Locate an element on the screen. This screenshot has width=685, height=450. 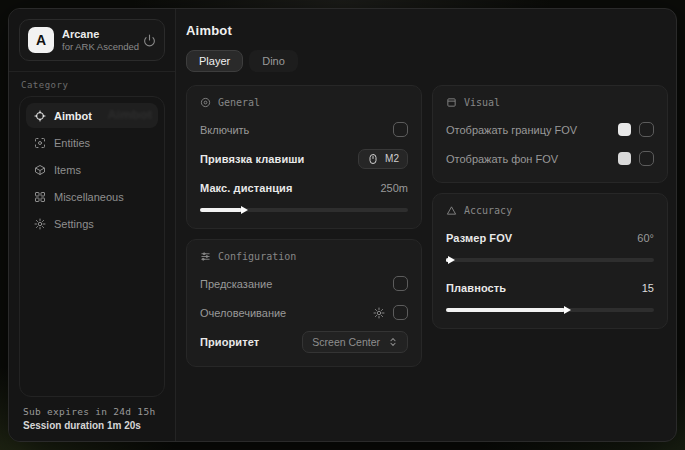
fov-bg-controls is located at coordinates (636, 158).